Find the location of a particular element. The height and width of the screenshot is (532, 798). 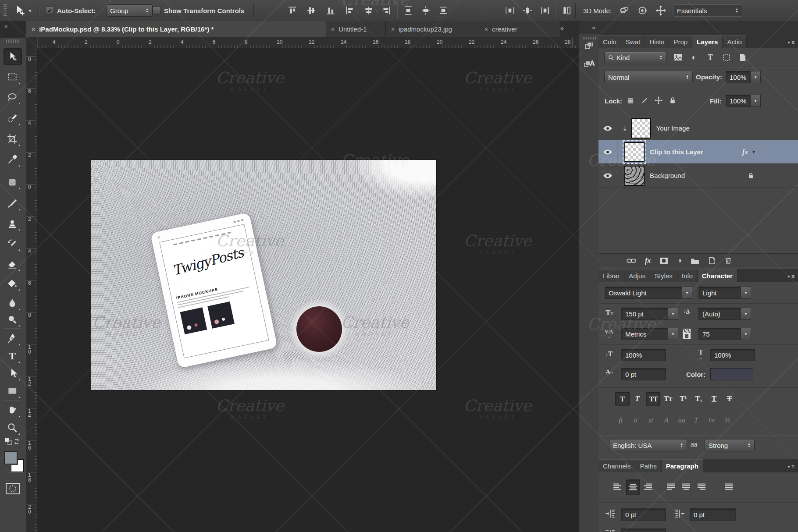

delete-layer-icon is located at coordinates (728, 260).